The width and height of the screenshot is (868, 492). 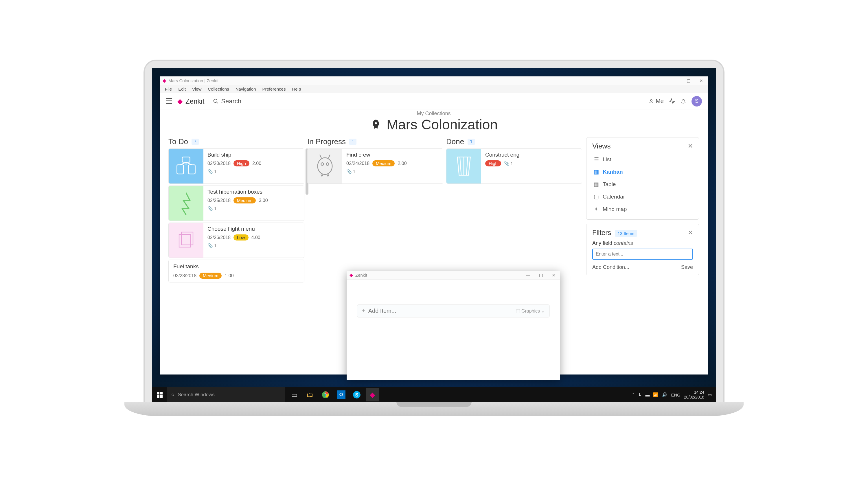 I want to click on card-date: 02/20/2018, so click(x=219, y=164).